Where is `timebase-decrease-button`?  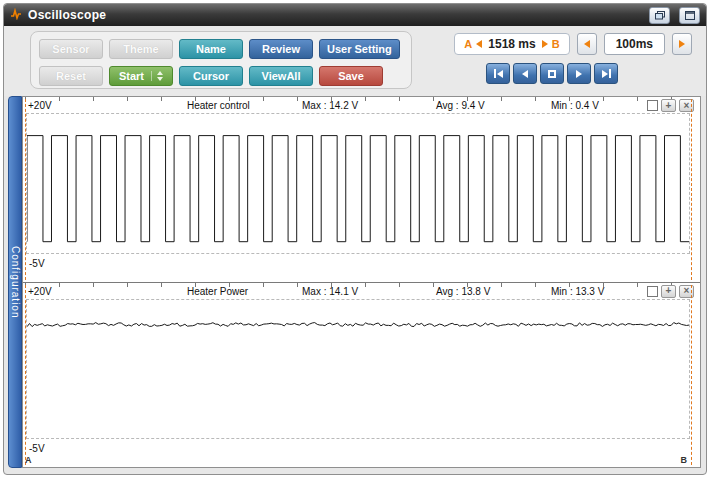 timebase-decrease-button is located at coordinates (587, 44).